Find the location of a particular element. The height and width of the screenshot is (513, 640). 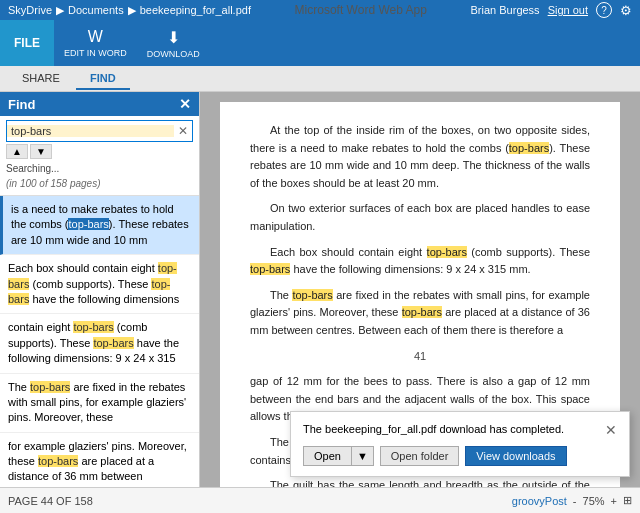

search-count-text: (in 100 of 158 pages) is located at coordinates (100, 184).